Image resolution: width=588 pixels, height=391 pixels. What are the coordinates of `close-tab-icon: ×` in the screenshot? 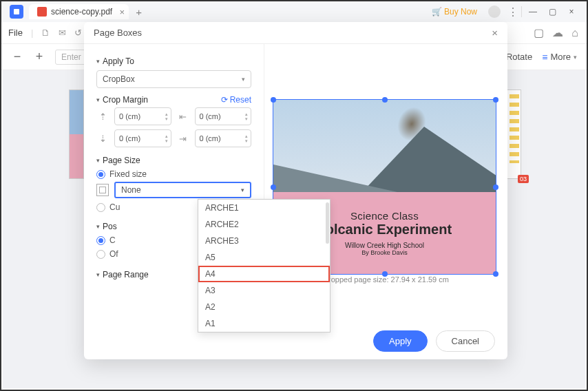 It's located at (123, 12).